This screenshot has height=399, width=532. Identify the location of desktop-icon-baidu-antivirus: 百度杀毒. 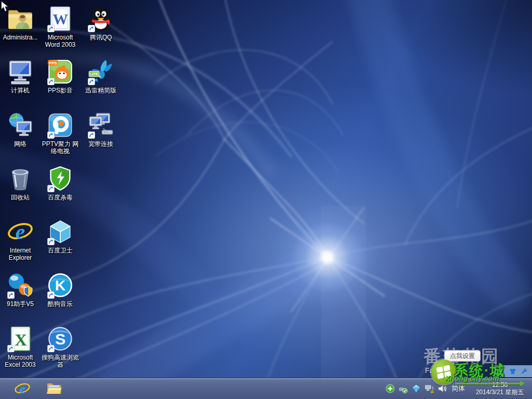
(60, 183).